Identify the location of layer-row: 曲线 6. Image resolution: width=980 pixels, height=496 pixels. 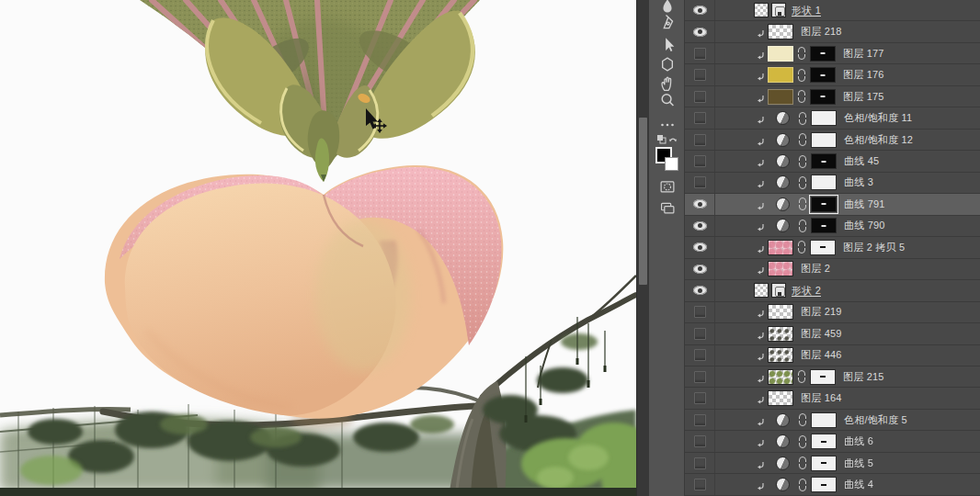
(833, 441).